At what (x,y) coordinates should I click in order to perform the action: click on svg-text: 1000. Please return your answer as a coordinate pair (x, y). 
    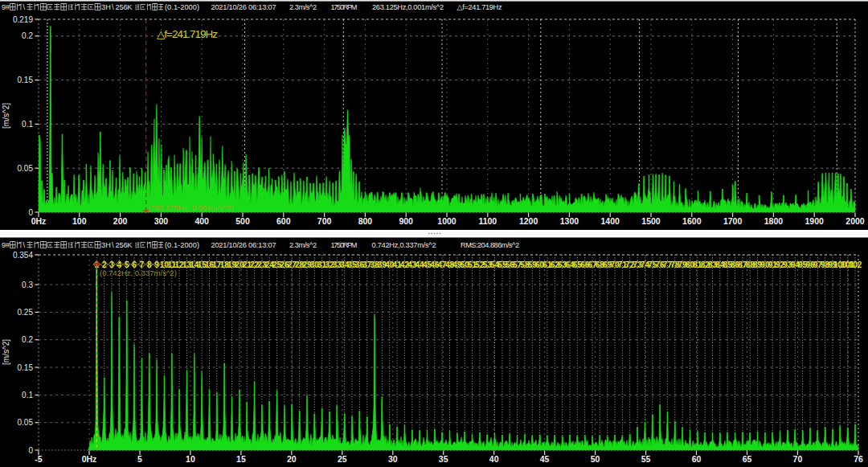
    Looking at the image, I should click on (447, 221).